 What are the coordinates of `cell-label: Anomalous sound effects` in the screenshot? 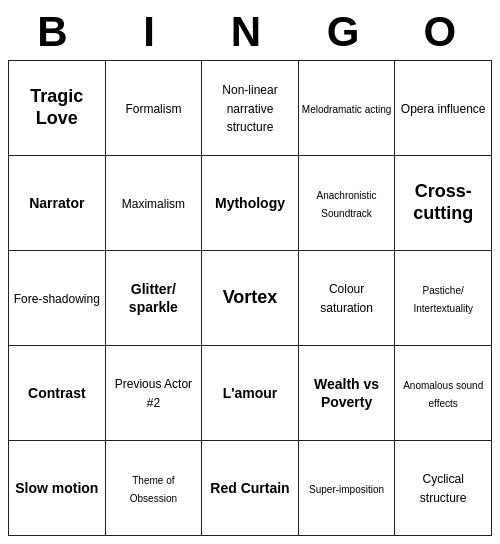 It's located at (443, 394).